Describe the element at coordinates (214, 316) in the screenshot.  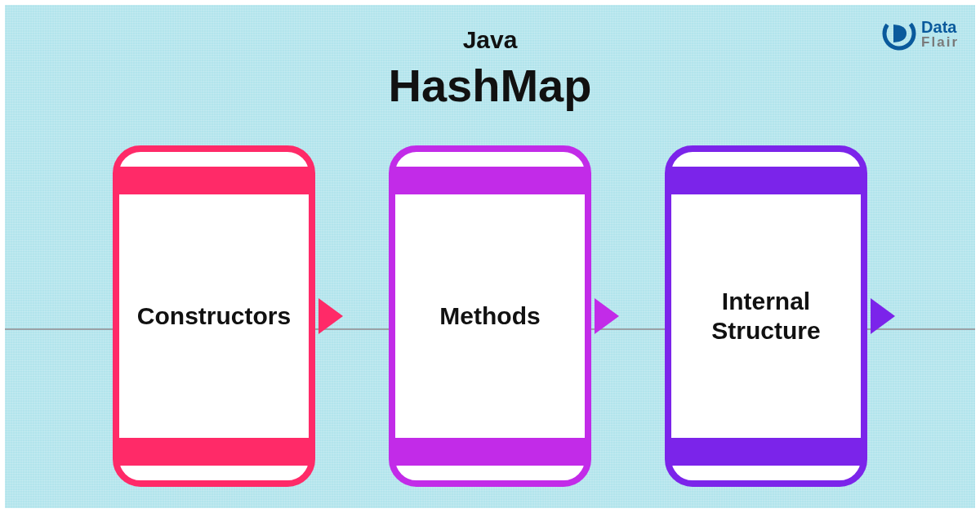
I see `card-label: Constructors` at that location.